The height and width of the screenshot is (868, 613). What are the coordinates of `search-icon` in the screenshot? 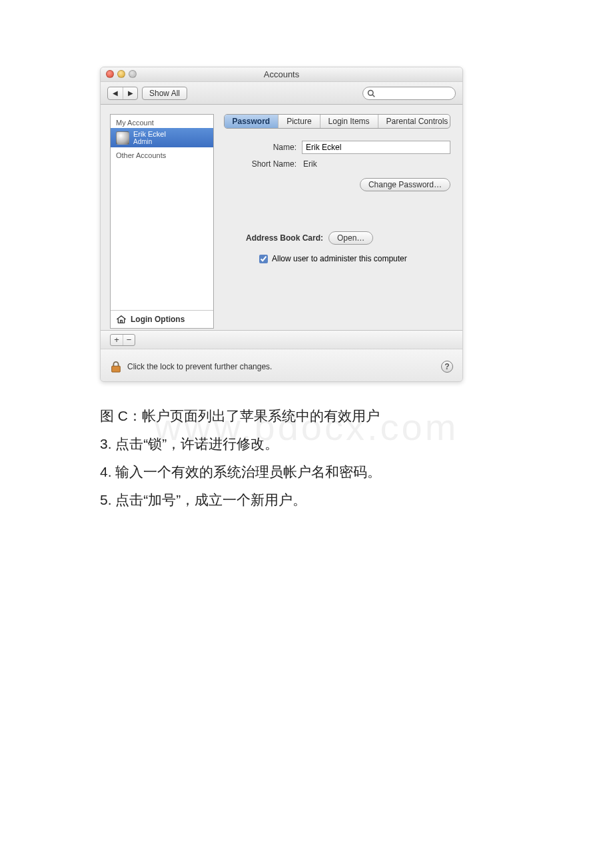 It's located at (371, 93).